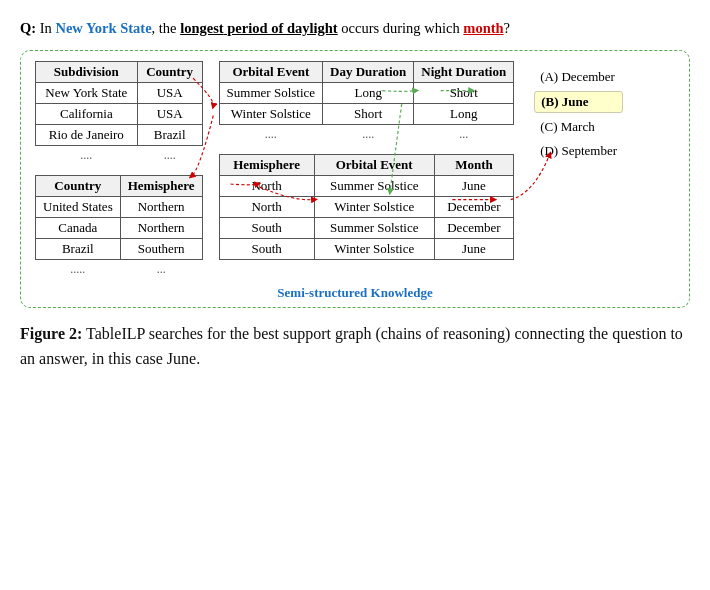 This screenshot has width=710, height=590. Describe the element at coordinates (78, 186) in the screenshot. I see `col-country2: Country` at that location.